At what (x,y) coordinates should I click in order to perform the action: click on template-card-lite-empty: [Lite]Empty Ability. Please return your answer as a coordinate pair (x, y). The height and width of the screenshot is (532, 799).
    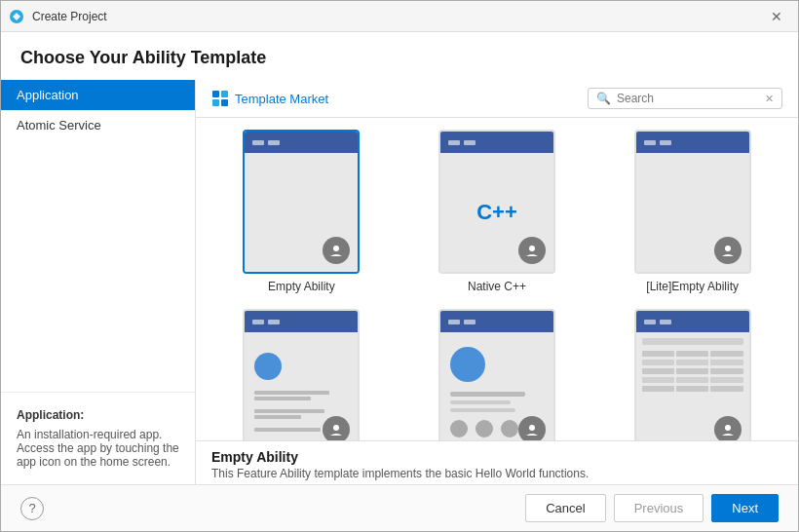
    Looking at the image, I should click on (692, 211).